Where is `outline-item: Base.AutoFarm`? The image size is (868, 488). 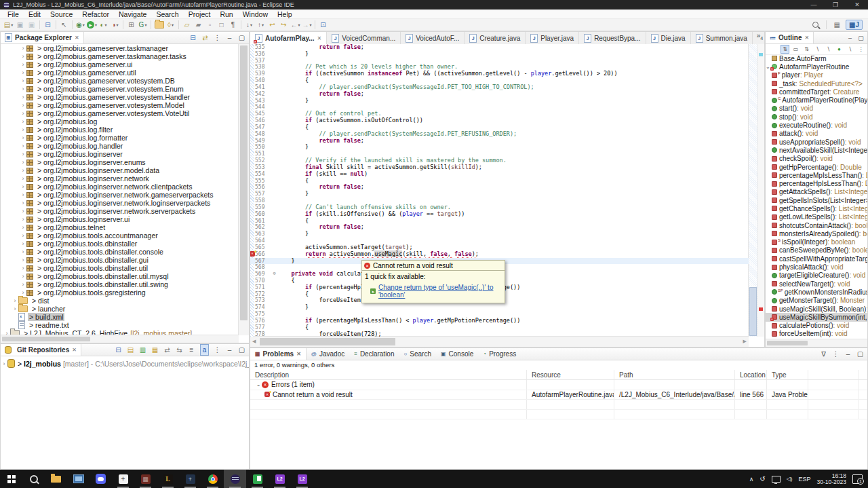
outline-item: Base.AutoFarm is located at coordinates (816, 58).